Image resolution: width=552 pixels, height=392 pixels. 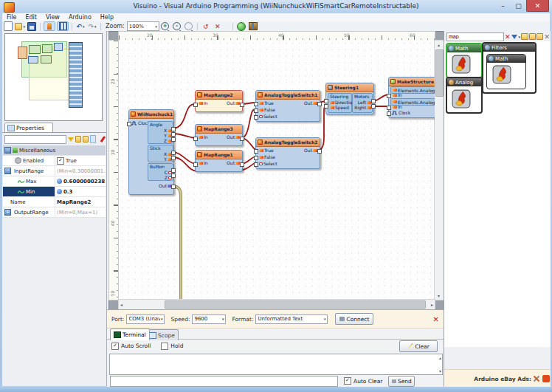 I want to click on block-header: MapRange3, so click(x=218, y=129).